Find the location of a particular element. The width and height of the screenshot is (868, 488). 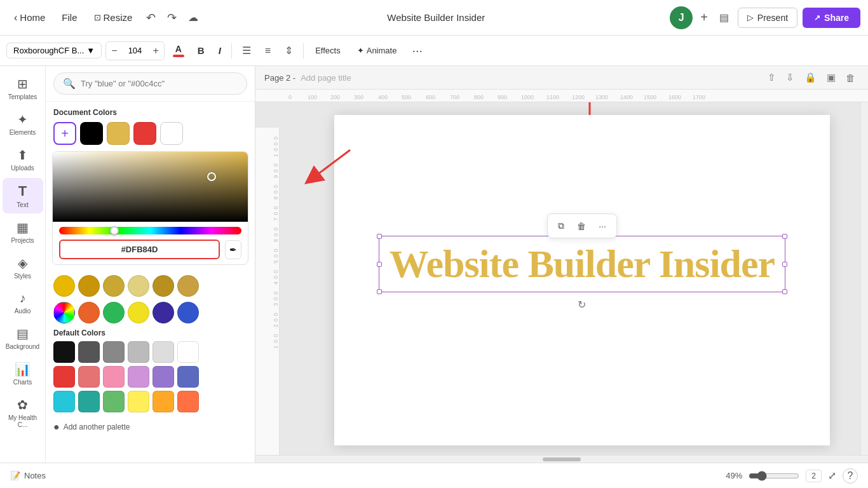

resize-handle-bl is located at coordinates (379, 292).